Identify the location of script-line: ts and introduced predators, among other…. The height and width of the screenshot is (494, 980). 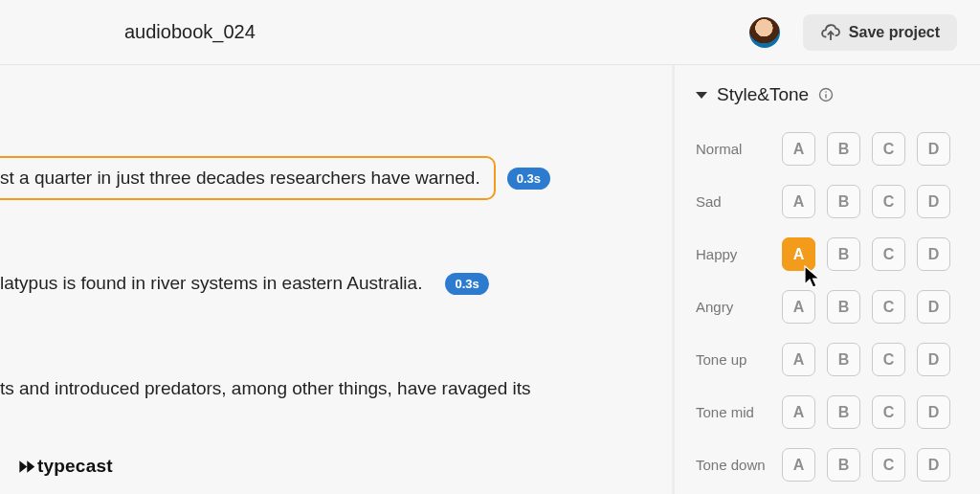
(336, 389).